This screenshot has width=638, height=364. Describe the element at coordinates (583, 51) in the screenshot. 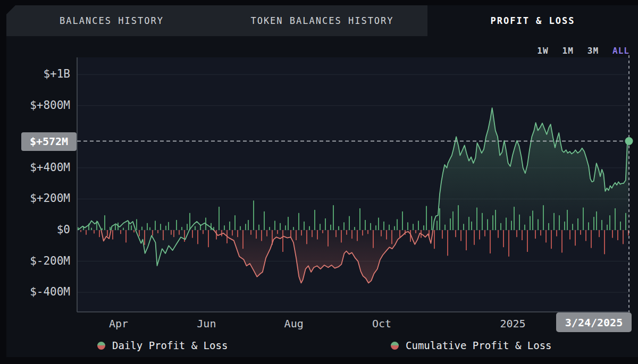

I see `time-range-selector: 1W1M3MALL` at that location.